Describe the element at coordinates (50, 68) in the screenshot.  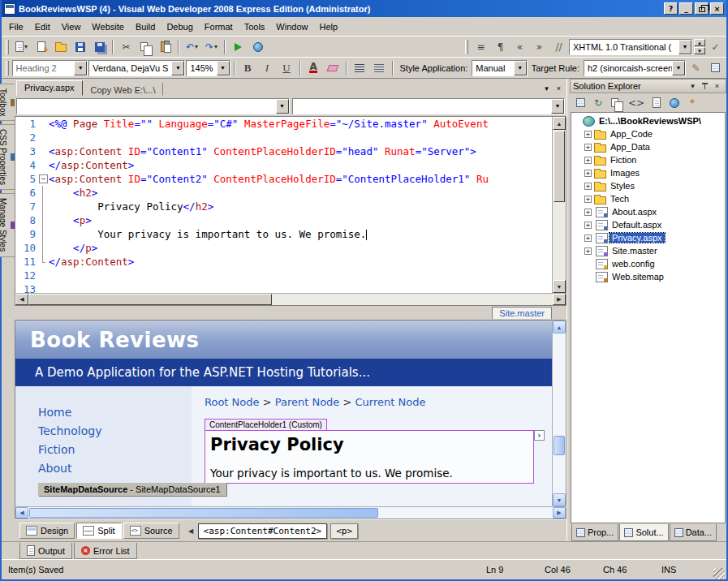
I see `block-format-combo: Heading 2` at that location.